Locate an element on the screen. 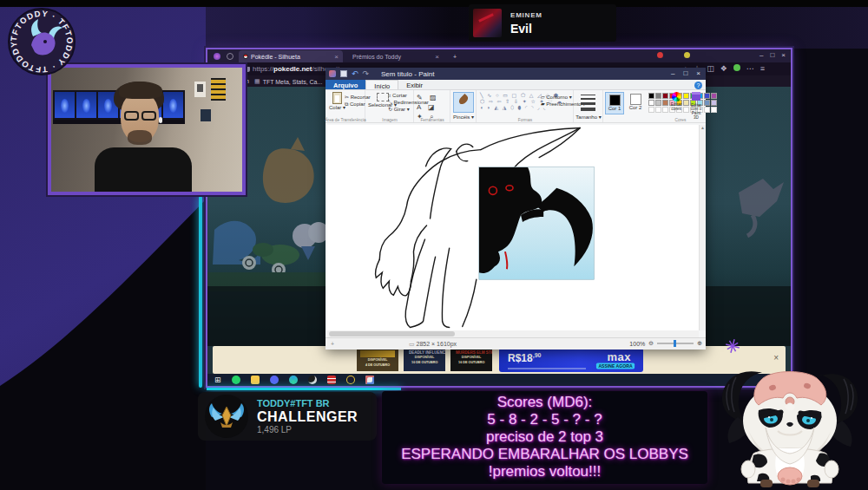  bookmark-cutoff: h is located at coordinates (247, 82).